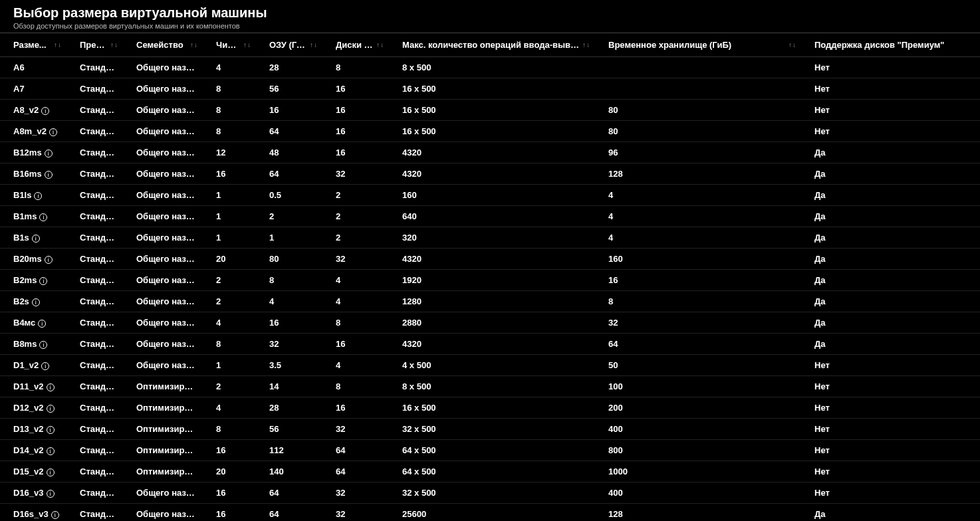  What do you see at coordinates (698, 45) in the screenshot?
I see `column-header: Временное хранилище (ГиБ)↑↓` at bounding box center [698, 45].